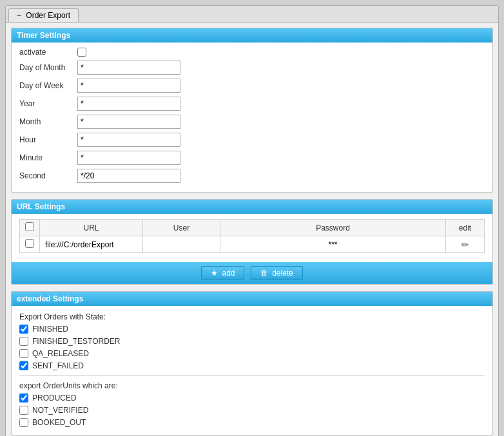  What do you see at coordinates (48, 15) in the screenshot?
I see `tab-label: Order Export` at bounding box center [48, 15].